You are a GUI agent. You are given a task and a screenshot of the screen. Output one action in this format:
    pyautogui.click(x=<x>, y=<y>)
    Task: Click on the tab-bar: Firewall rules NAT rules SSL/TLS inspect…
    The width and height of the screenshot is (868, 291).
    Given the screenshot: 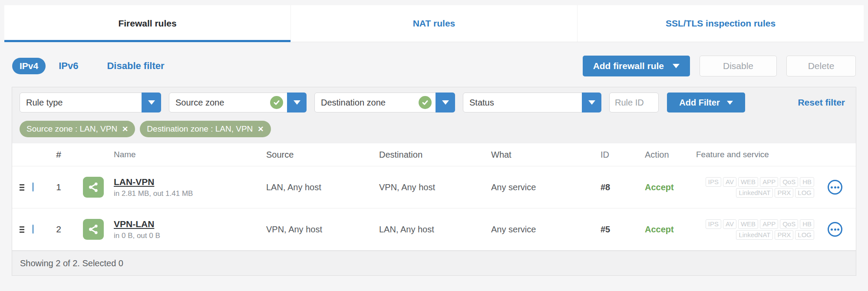 What is the action you would take?
    pyautogui.click(x=434, y=23)
    